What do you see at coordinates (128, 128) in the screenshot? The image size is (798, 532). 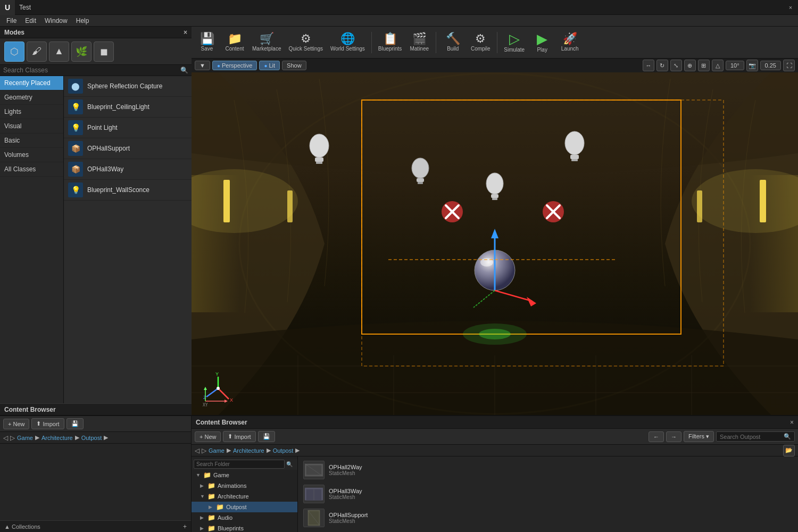 I see `list-item: 💡 Point Light` at bounding box center [128, 128].